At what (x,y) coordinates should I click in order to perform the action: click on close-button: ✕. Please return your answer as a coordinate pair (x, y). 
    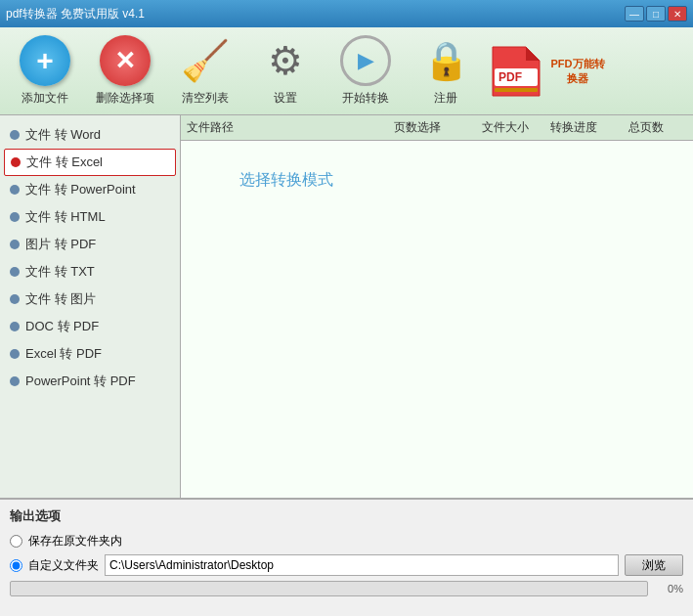
    Looking at the image, I should click on (677, 14).